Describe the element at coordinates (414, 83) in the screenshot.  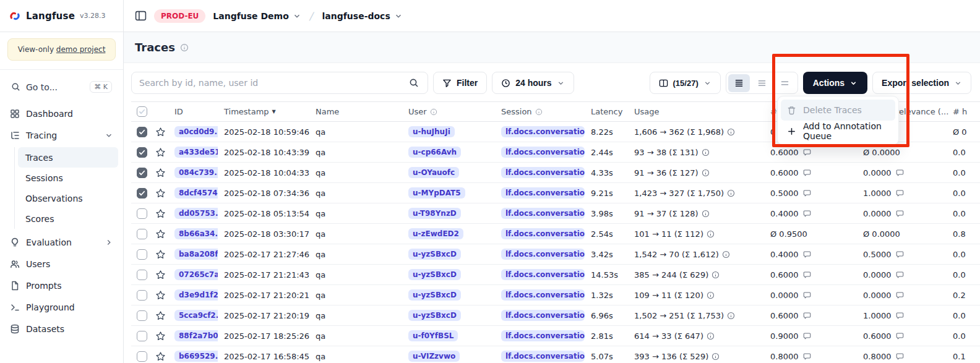
I see `search-submit-icon` at that location.